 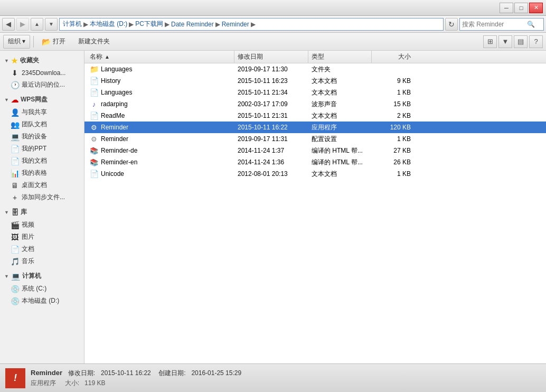 I want to click on toolbar-right: ⊞ ▼ ▤ ?, so click(x=513, y=42).